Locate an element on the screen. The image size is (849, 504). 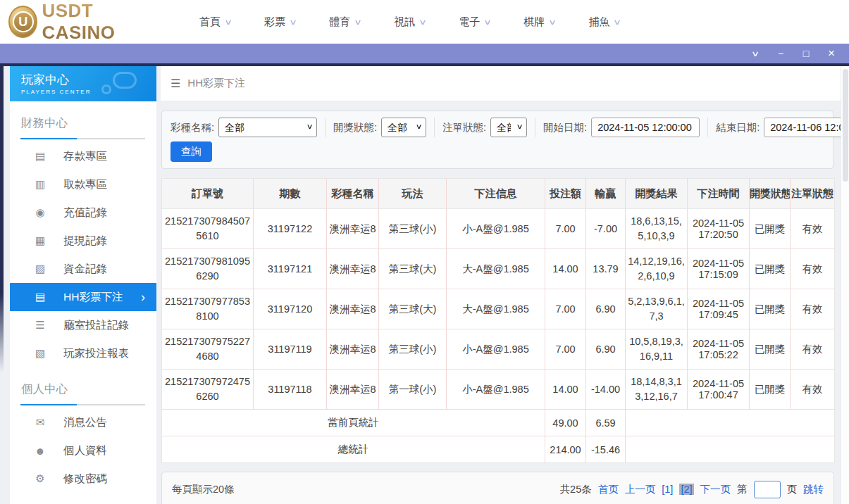
summary-bet-amount: 214.00 is located at coordinates (566, 450).